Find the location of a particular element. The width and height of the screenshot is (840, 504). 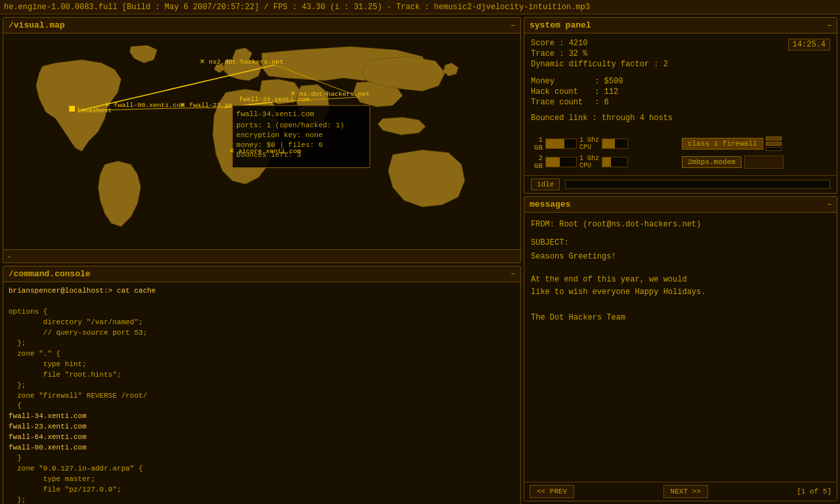

console-line-18: type master; is located at coordinates (262, 480).